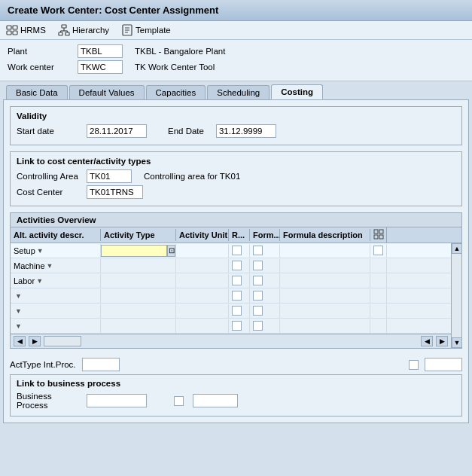  Describe the element at coordinates (236, 383) in the screenshot. I see `link-bp-title: Link to business process` at that location.